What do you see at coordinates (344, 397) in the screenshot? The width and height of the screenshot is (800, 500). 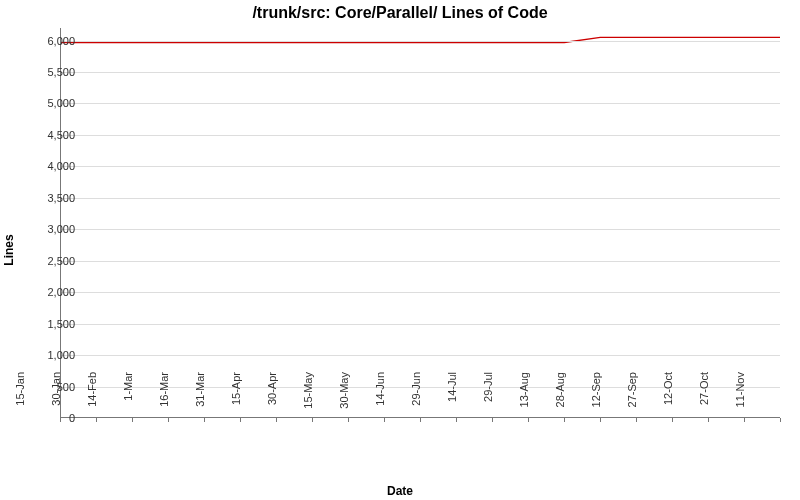 I see `x-tick-label: 30-May` at bounding box center [344, 397].